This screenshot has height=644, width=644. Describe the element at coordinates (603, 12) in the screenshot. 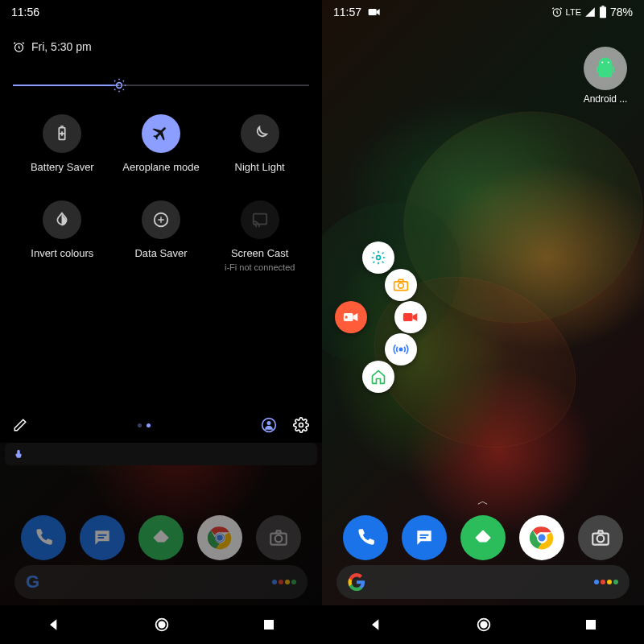

I see `battery-icon` at that location.